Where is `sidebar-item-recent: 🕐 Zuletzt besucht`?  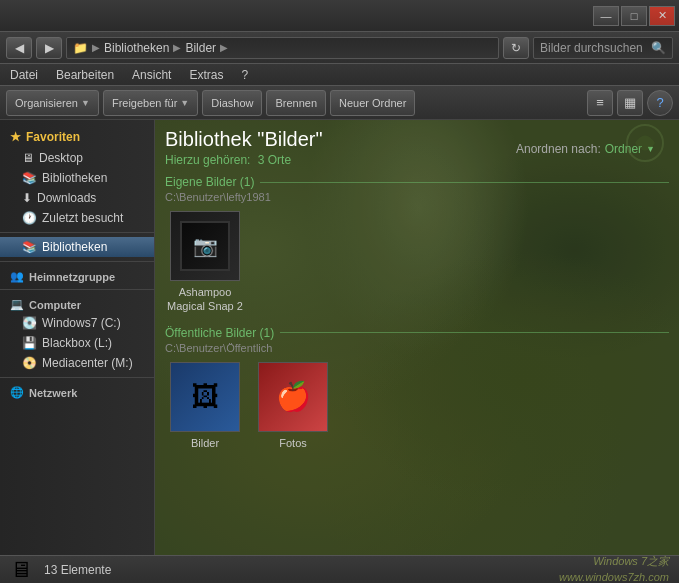 sidebar-item-recent: 🕐 Zuletzt besucht is located at coordinates (77, 218).